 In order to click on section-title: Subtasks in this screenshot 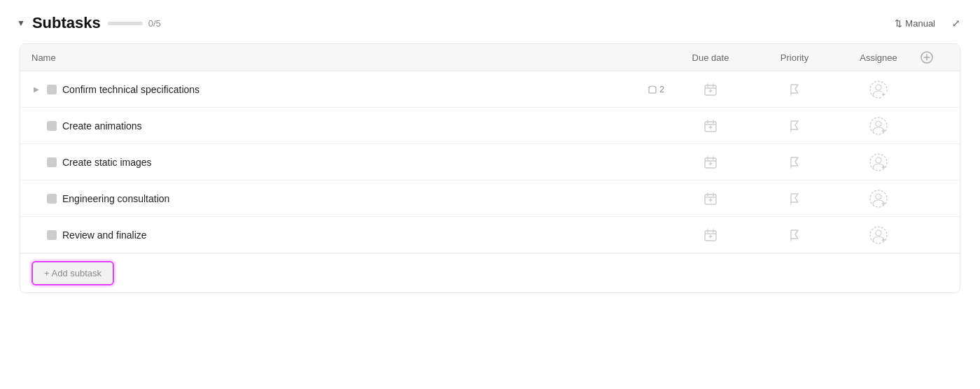, I will do `click(66, 23)`.